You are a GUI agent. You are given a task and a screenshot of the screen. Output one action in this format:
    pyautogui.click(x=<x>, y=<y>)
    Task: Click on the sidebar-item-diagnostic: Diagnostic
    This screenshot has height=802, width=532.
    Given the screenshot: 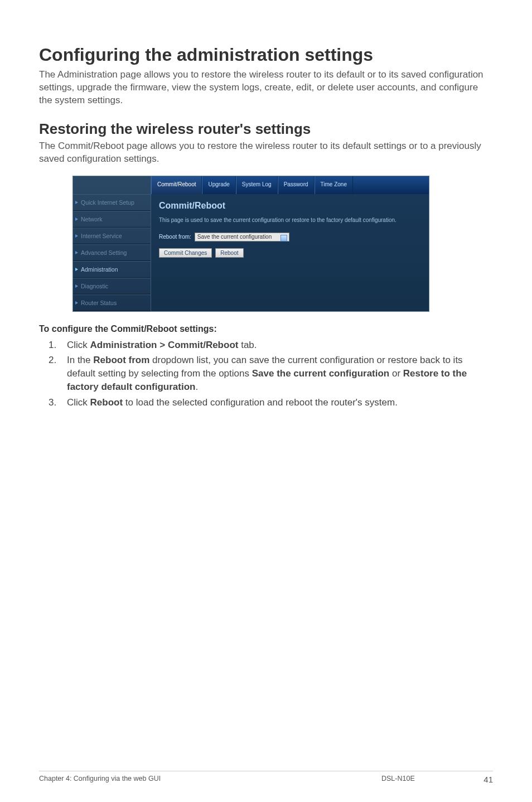 What is the action you would take?
    pyautogui.click(x=112, y=286)
    